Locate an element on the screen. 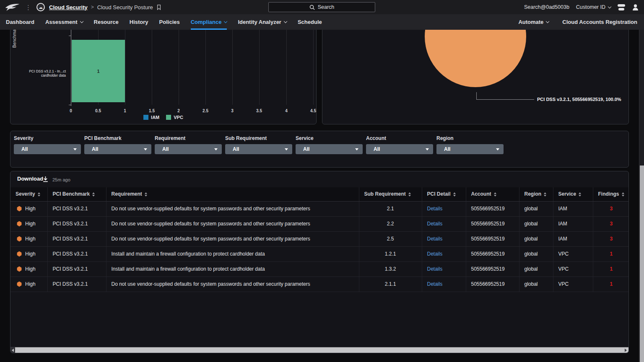  automate-menu: Automate is located at coordinates (533, 22).